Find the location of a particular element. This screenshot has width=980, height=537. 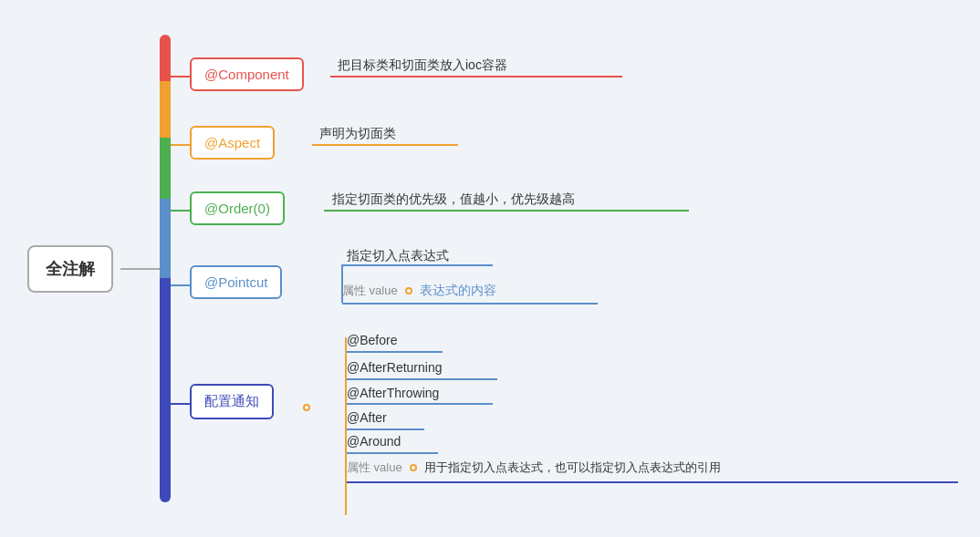

aspect-label: @Aspect is located at coordinates (232, 142).